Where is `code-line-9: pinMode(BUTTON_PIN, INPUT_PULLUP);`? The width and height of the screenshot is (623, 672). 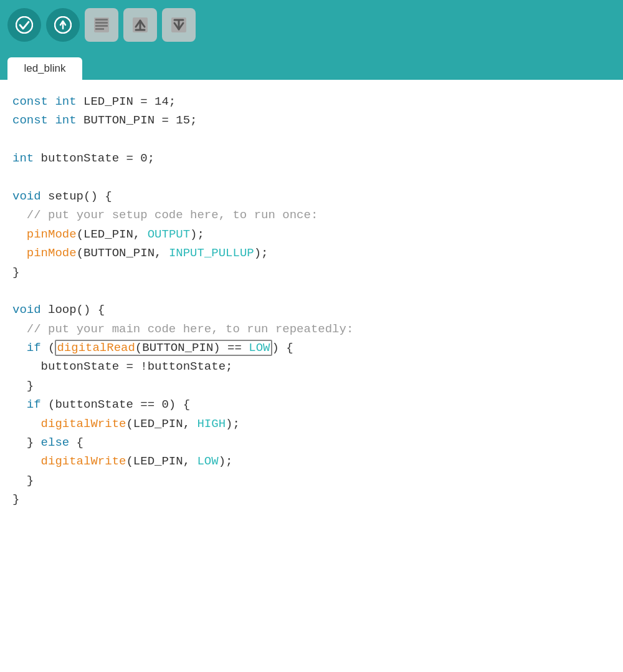 code-line-9: pinMode(BUTTON_PIN, INPUT_PULLUP); is located at coordinates (312, 253).